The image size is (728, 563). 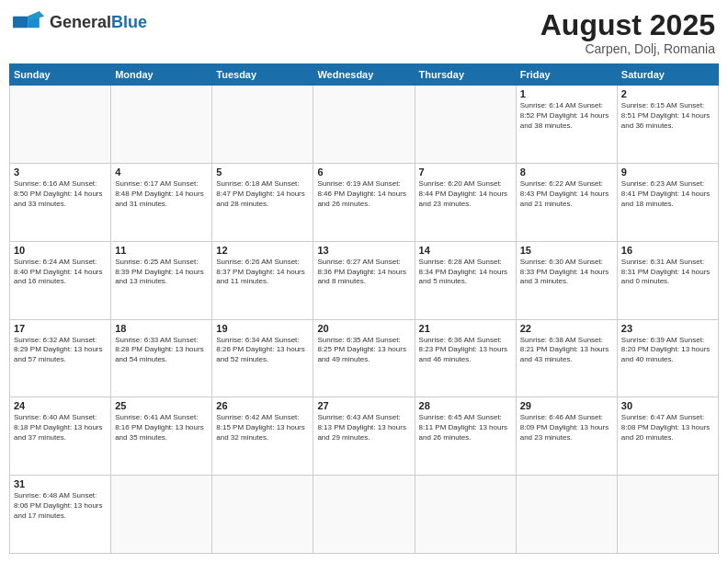 I want to click on day-number: 23, so click(x=667, y=328).